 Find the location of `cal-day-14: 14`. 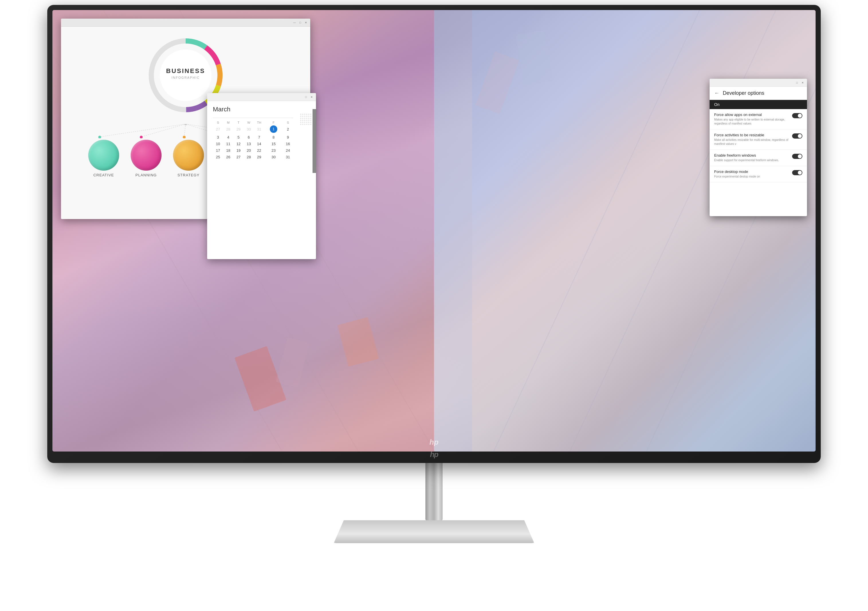

cal-day-14: 14 is located at coordinates (259, 144).